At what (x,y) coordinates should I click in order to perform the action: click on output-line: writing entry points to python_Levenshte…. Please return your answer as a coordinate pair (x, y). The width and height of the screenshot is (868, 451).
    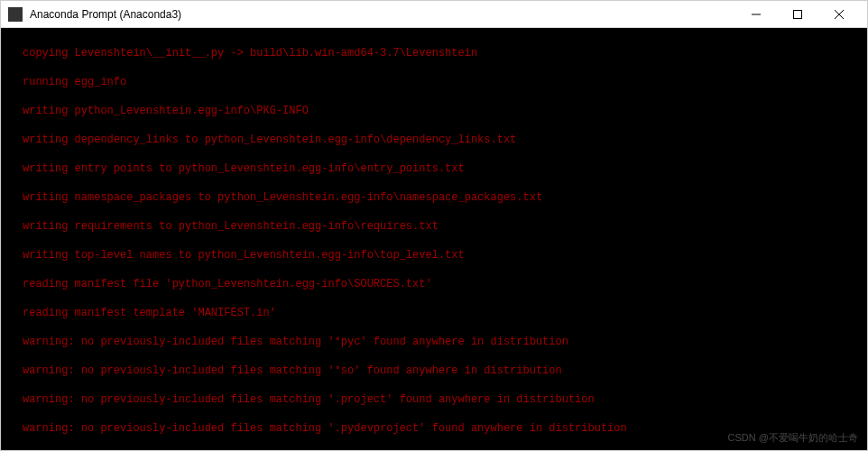
    Looking at the image, I should click on (438, 169).